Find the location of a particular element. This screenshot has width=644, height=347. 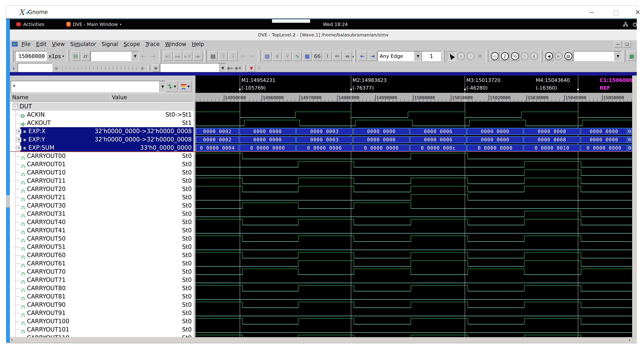

signal-row-carryout21: CARRYOUT21St0 is located at coordinates (102, 198).